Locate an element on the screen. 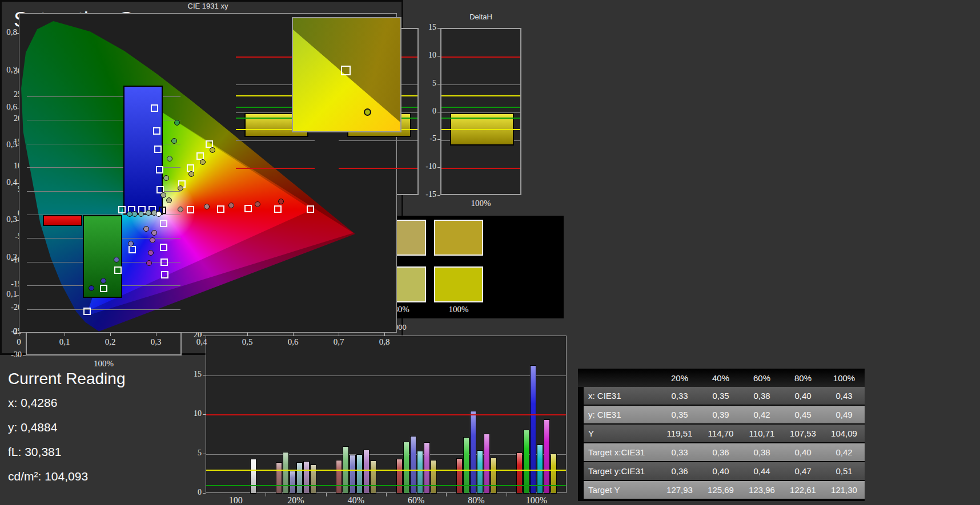 The image size is (980, 505). cie-x-tick-label: 0,4 is located at coordinates (202, 342).